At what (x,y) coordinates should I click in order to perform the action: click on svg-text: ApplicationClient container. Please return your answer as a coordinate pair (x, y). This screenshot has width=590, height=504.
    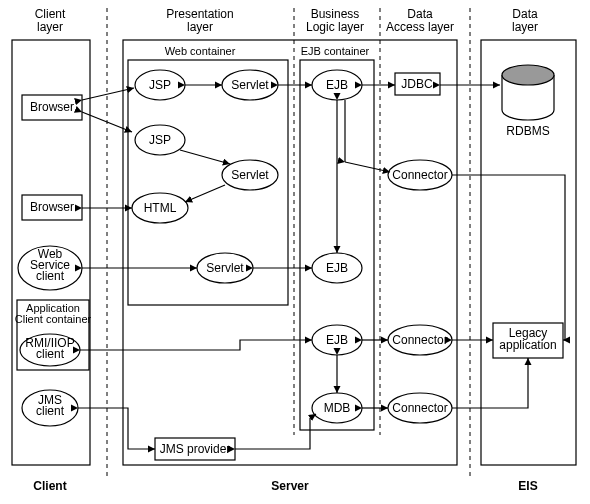
    Looking at the image, I should click on (54, 314).